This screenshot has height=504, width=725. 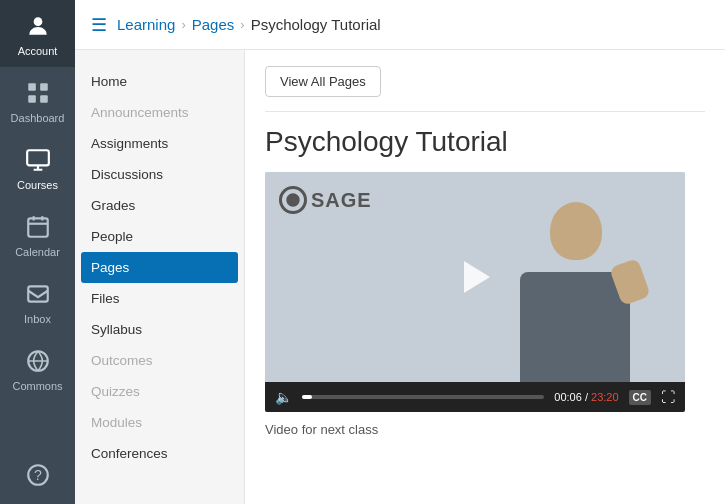 I want to click on nav-item-pages: Pages, so click(x=160, y=268).